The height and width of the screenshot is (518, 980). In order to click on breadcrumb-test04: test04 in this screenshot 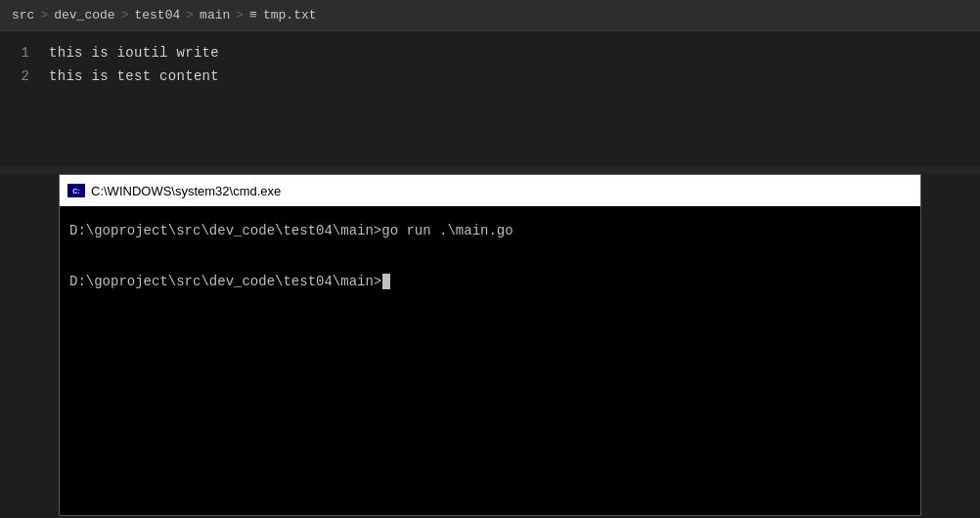, I will do `click(156, 16)`.